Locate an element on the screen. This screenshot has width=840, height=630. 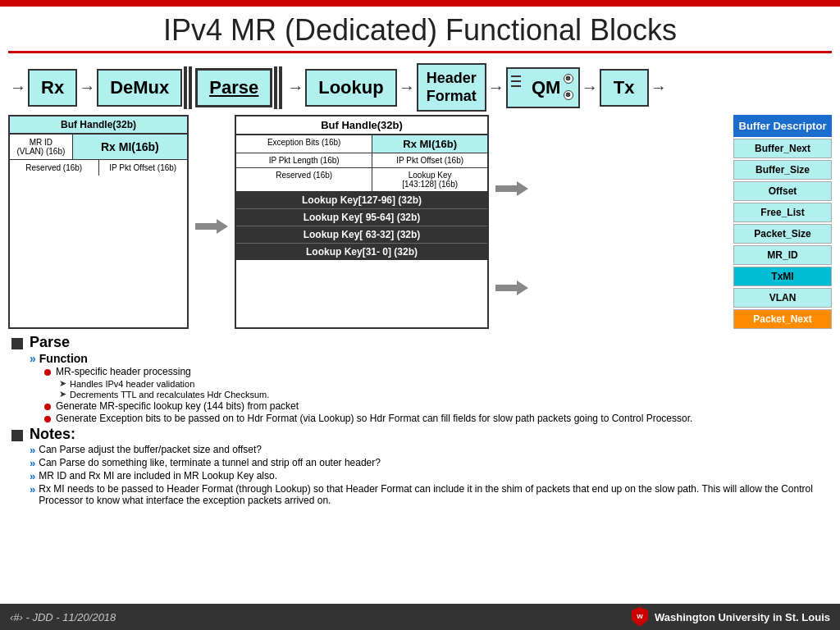
washu-text: Washington University in St. Louis is located at coordinates (742, 617).